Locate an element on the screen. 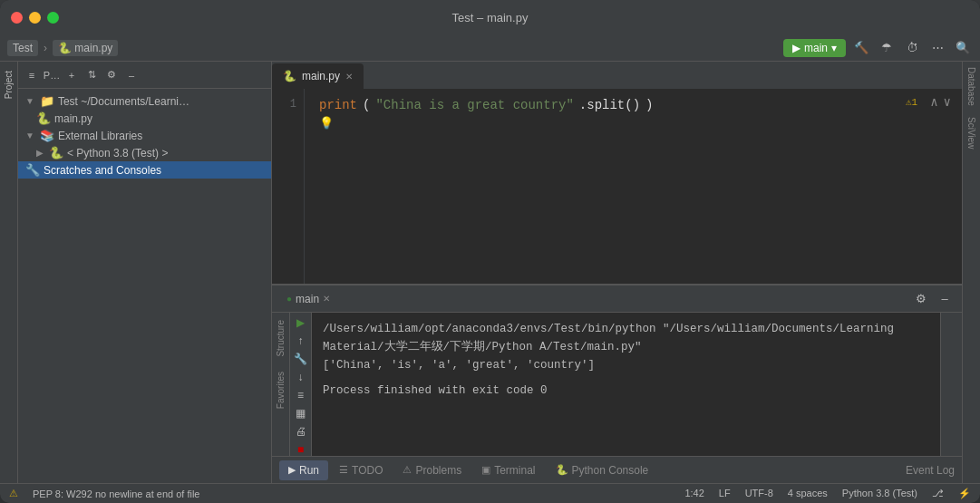 This screenshot has width=980, height=503. search-icon: 🔍 is located at coordinates (963, 48).